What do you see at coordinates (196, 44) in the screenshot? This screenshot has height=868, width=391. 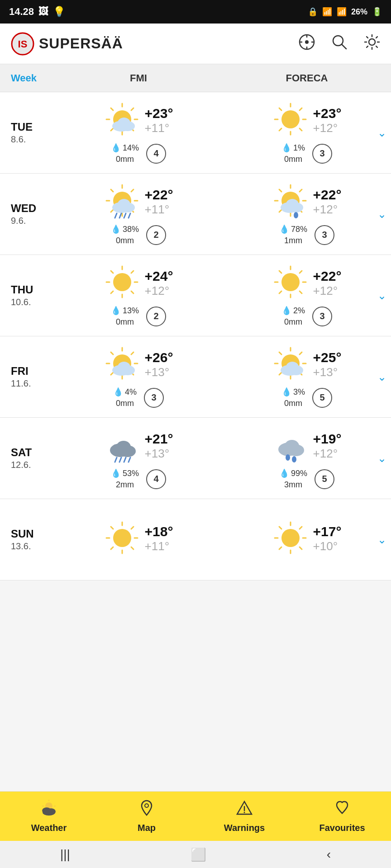 I see `header: IS SUPERSÄÄ` at bounding box center [196, 44].